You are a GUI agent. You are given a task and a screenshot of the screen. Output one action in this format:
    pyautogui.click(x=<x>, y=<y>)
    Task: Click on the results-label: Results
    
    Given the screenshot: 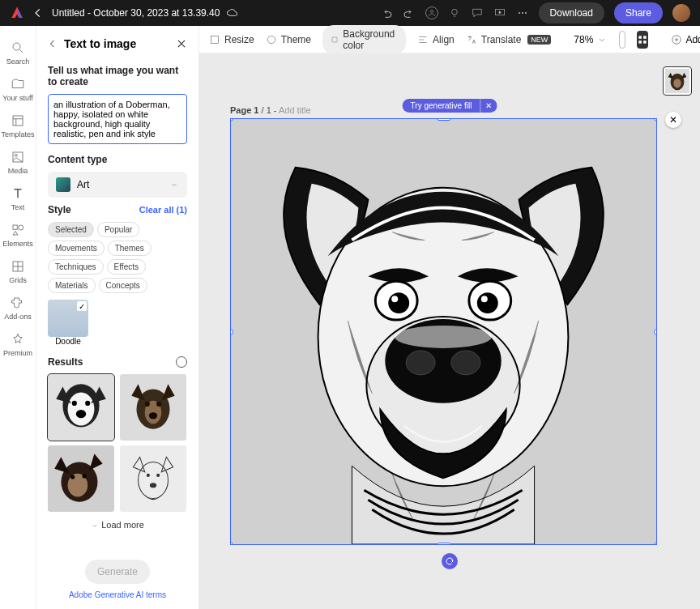 What is the action you would take?
    pyautogui.click(x=65, y=362)
    